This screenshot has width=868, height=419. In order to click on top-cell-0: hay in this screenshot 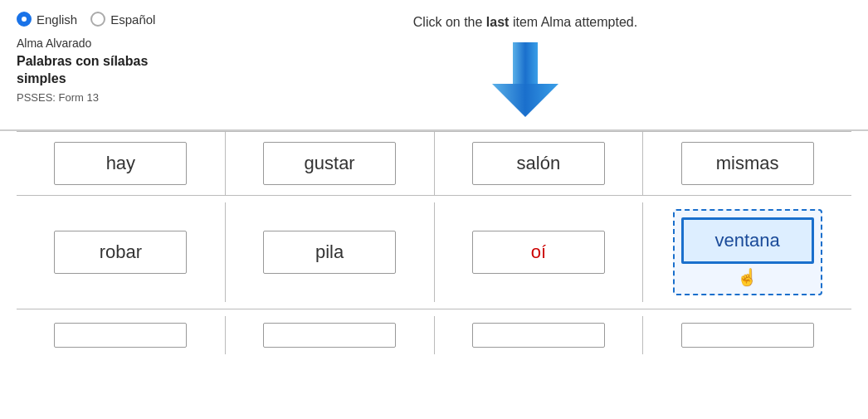, I will do `click(121, 163)`.